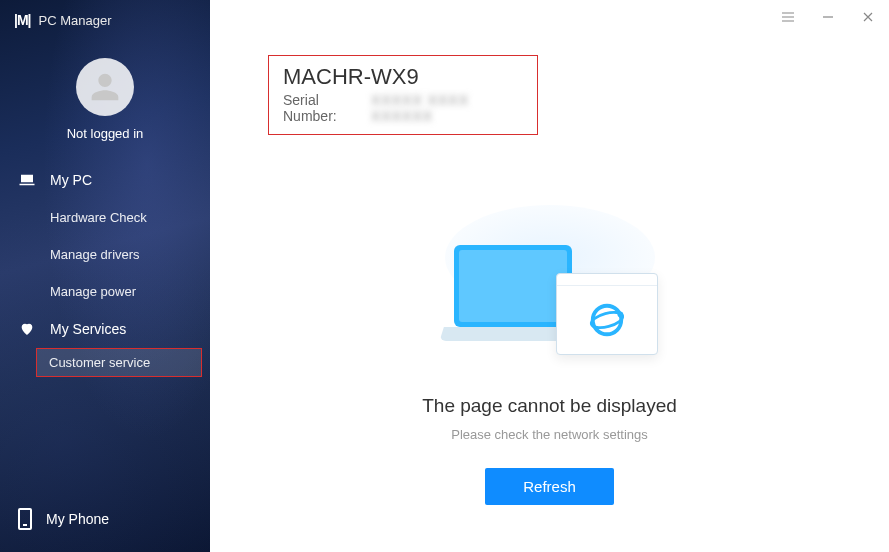 Image resolution: width=889 pixels, height=552 pixels. What do you see at coordinates (105, 523) in the screenshot?
I see `sidebar-bottom: My Phone` at bounding box center [105, 523].